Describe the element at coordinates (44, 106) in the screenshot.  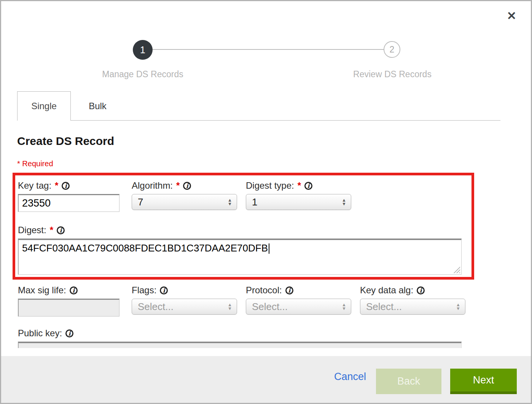
I see `tab-single: Single` at that location.